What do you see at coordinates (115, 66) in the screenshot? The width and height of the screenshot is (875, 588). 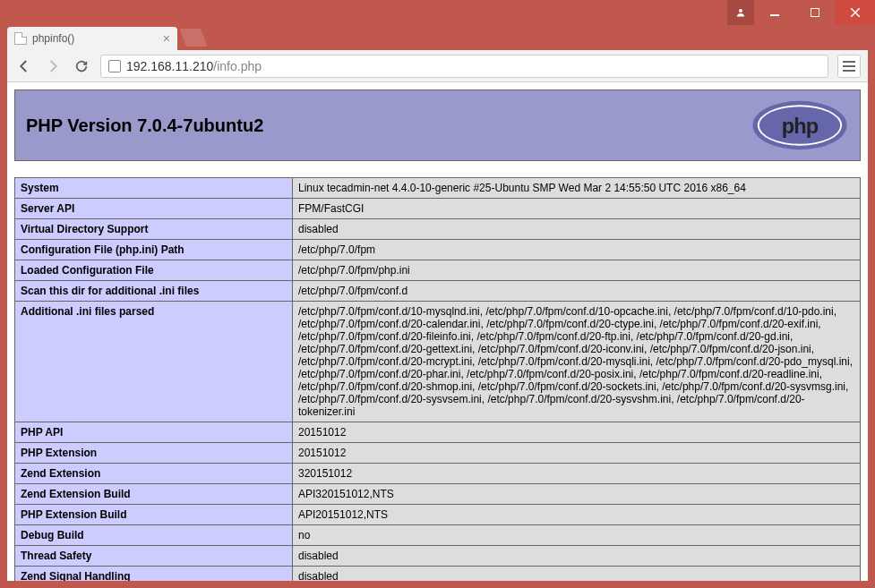 I see `site-info-icon` at bounding box center [115, 66].